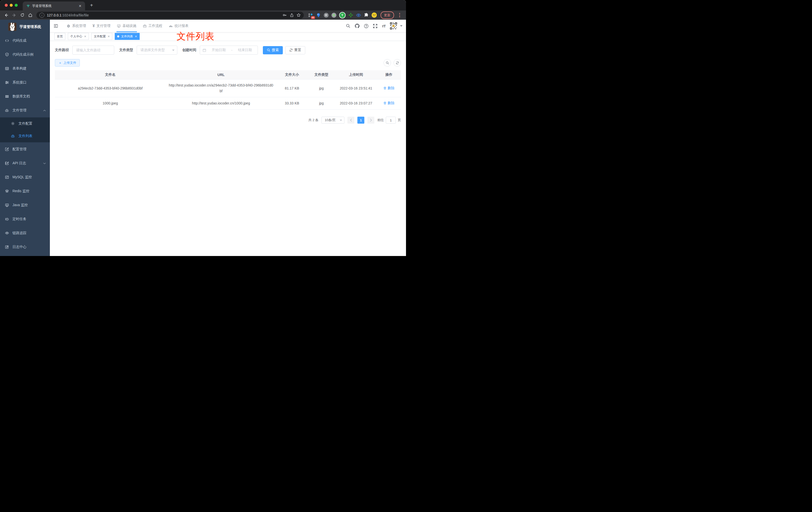 The height and width of the screenshot is (512, 812). What do you see at coordinates (22, 15) in the screenshot?
I see `reload-icon` at bounding box center [22, 15].